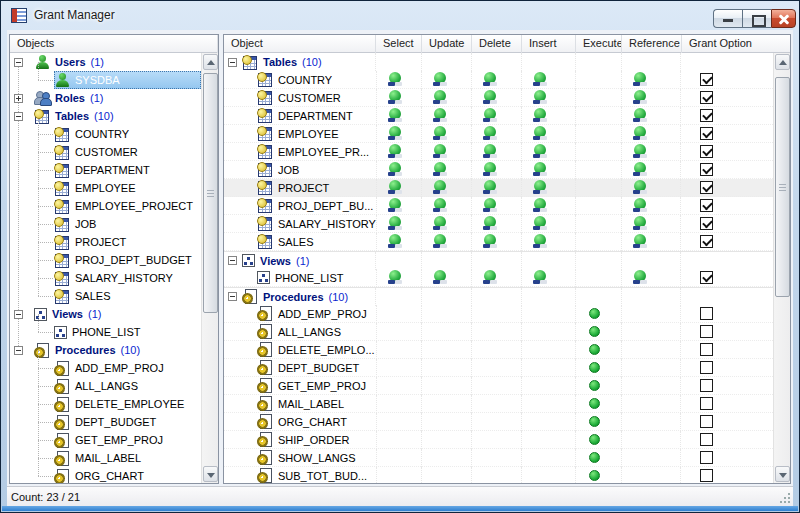 Image resolution: width=800 pixels, height=513 pixels. Describe the element at coordinates (782, 268) in the screenshot. I see `grid-vertical-scrollbar` at that location.